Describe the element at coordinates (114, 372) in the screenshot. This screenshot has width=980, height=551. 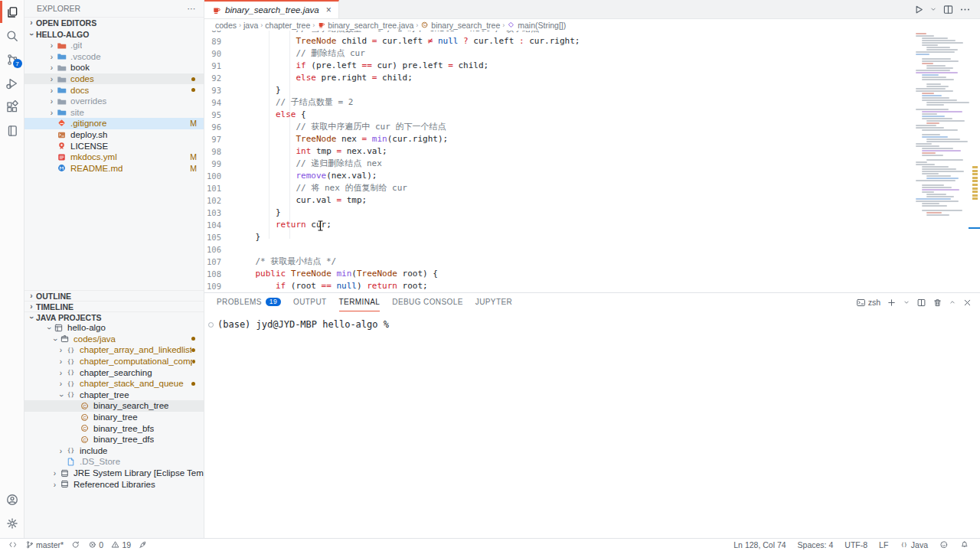
I see `tree-item-chapter_searching: › {} chapter_searching` at that location.